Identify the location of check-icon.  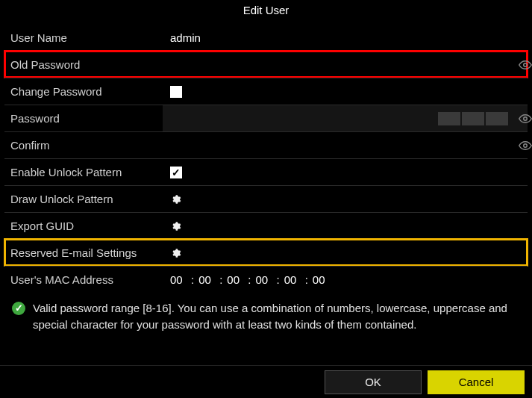
(19, 308).